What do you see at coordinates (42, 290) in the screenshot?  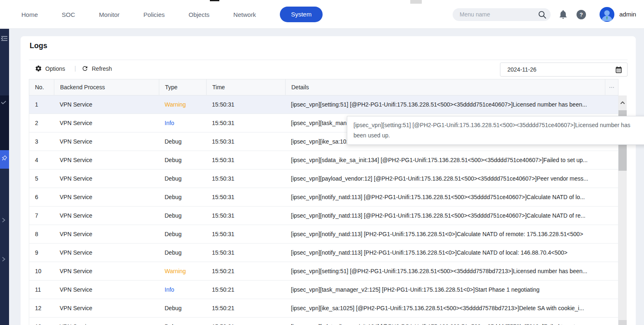 I see `cell-no: 11` at bounding box center [42, 290].